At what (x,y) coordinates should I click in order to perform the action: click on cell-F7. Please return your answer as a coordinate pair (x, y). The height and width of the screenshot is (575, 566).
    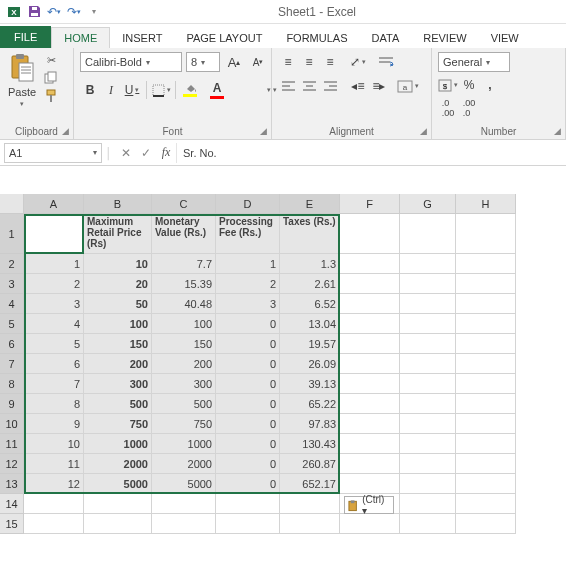
    Looking at the image, I should click on (370, 364).